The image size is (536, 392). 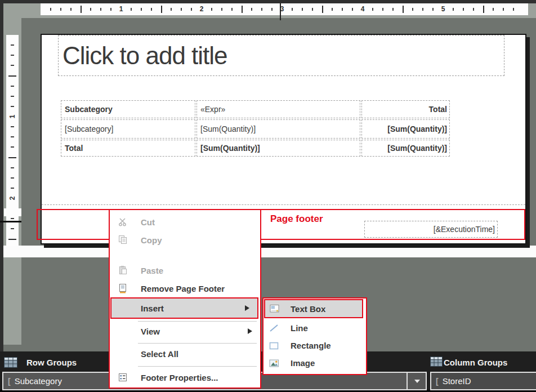 I want to click on row-groups-header: Row Groups, so click(x=52, y=363).